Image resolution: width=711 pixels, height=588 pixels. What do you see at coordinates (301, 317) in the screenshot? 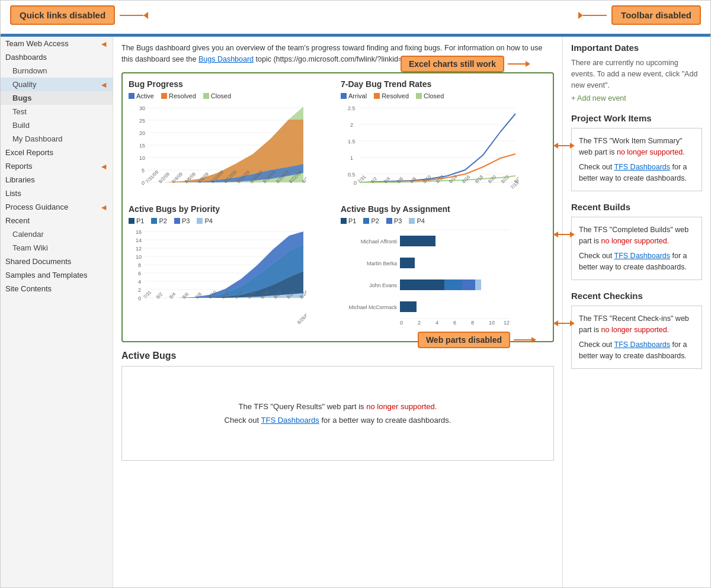
I see `svg-text: 8/26/09` at bounding box center [301, 317].